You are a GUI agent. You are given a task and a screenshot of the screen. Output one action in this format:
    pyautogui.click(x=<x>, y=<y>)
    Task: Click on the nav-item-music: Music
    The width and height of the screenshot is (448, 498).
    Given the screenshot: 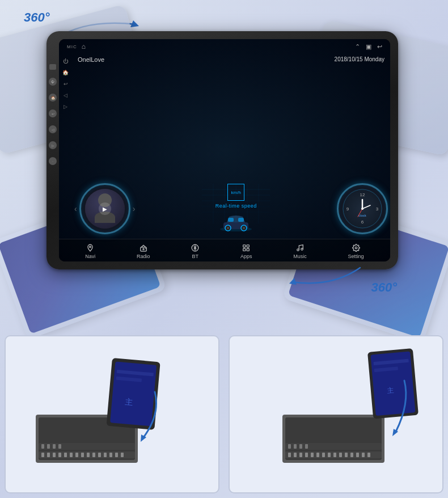 What is the action you would take?
    pyautogui.click(x=300, y=252)
    